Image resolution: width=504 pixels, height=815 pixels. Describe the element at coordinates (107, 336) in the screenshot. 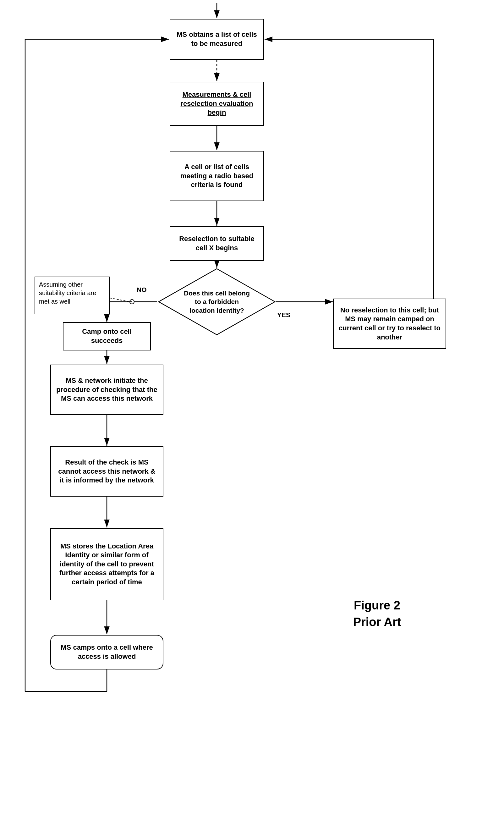

I see `camp-succeeds-box: Camp onto cell succeeds` at that location.